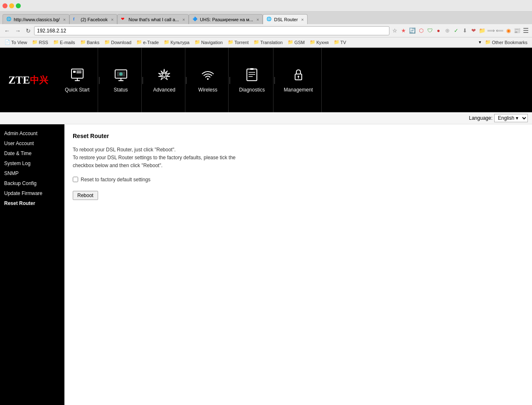 This screenshot has height=405, width=532. Describe the element at coordinates (139, 42) in the screenshot. I see `bookmark-folder-icon-etrade: 📁` at that location.